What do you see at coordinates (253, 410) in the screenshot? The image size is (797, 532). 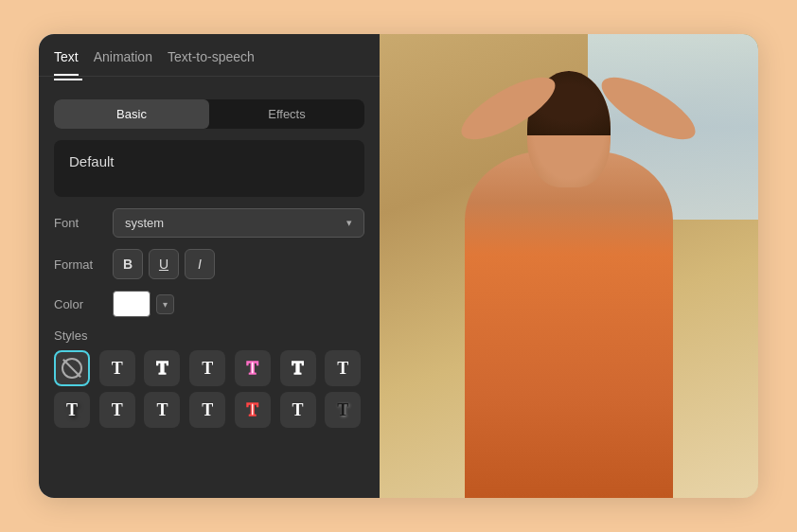 I see `style-t-red-outline: T` at bounding box center [253, 410].